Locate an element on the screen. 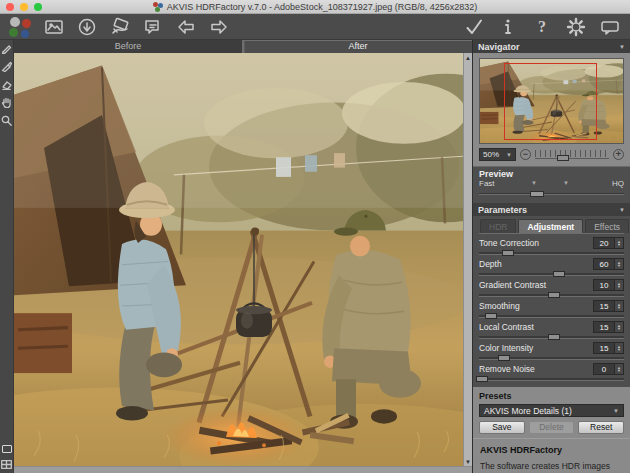 The height and width of the screenshot is (473, 630). reset-button: Reset is located at coordinates (601, 428).